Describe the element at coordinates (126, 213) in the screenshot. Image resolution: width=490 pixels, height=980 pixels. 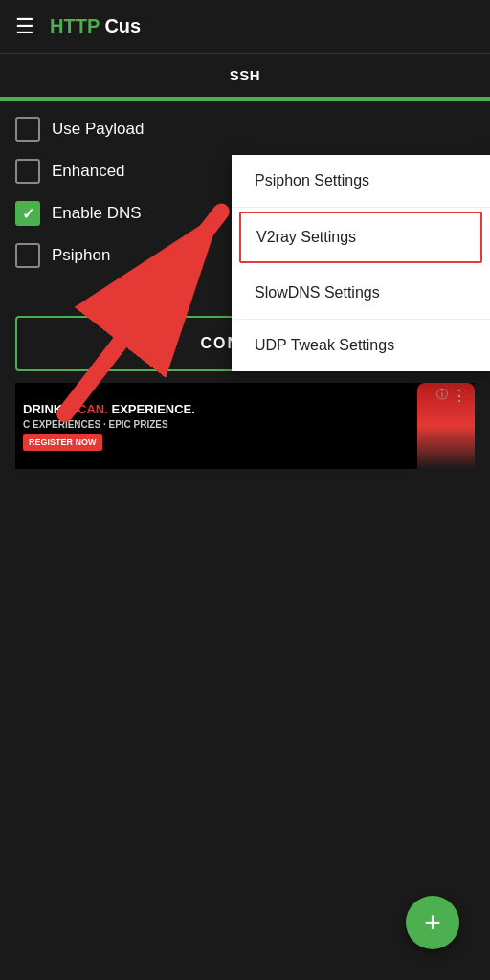
I see `enable-dns-row: Enable DNS` at that location.